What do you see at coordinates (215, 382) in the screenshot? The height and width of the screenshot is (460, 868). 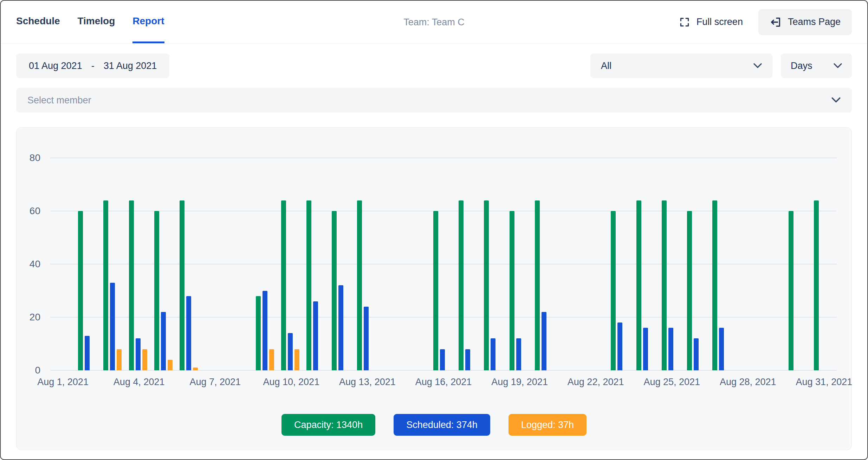 I see `x-axis-label-day-7: Aug 7, 2021` at bounding box center [215, 382].